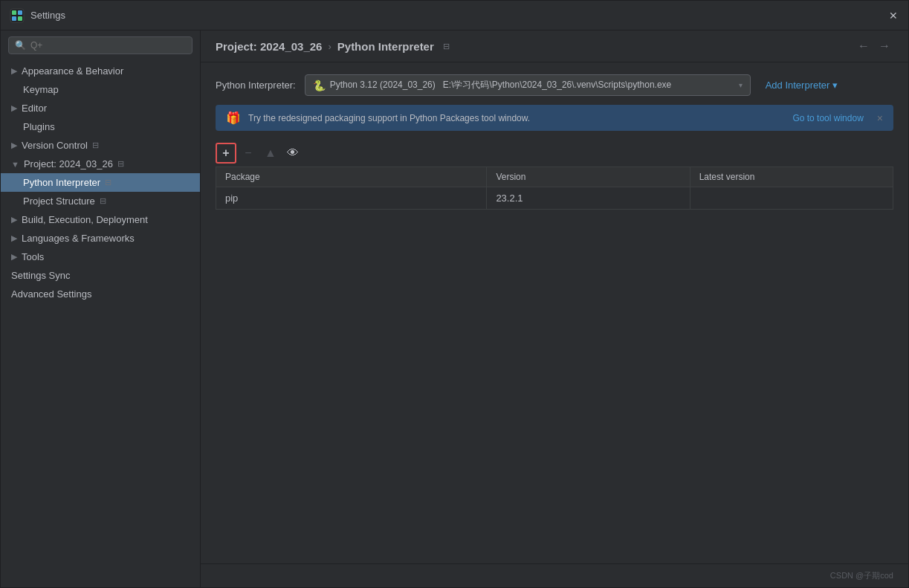 Image resolution: width=909 pixels, height=588 pixels. What do you see at coordinates (554, 153) in the screenshot?
I see `packages-toolbar: + − ▲ 👁` at bounding box center [554, 153].